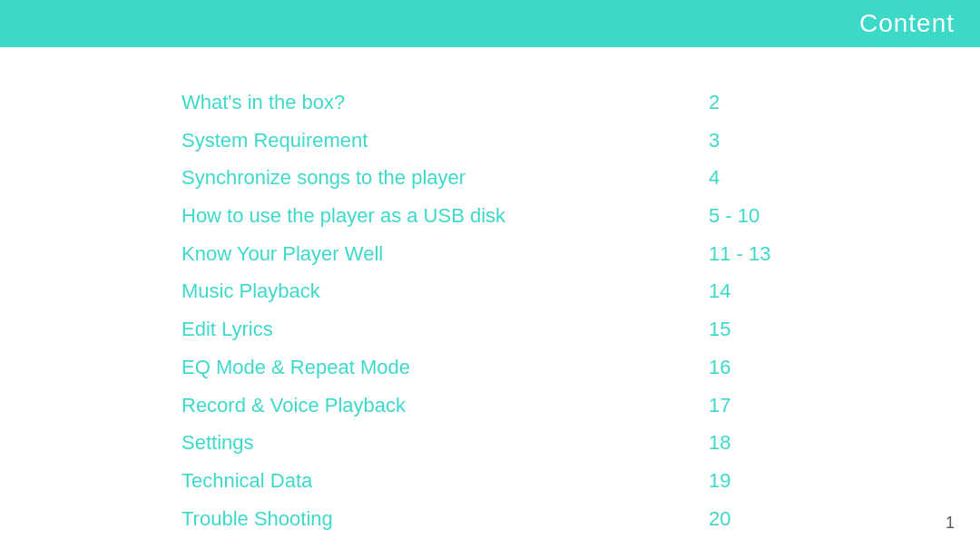  Describe the element at coordinates (671, 368) in the screenshot. I see `toc-item-page: 16` at that location.